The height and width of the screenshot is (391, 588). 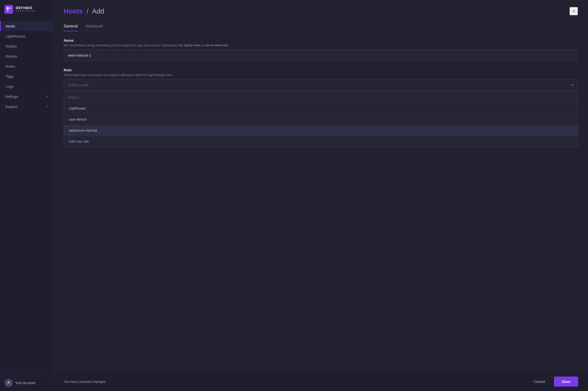 What do you see at coordinates (321, 108) in the screenshot?
I see `dropdown-item-lighthouse: Lighthouse` at bounding box center [321, 108].